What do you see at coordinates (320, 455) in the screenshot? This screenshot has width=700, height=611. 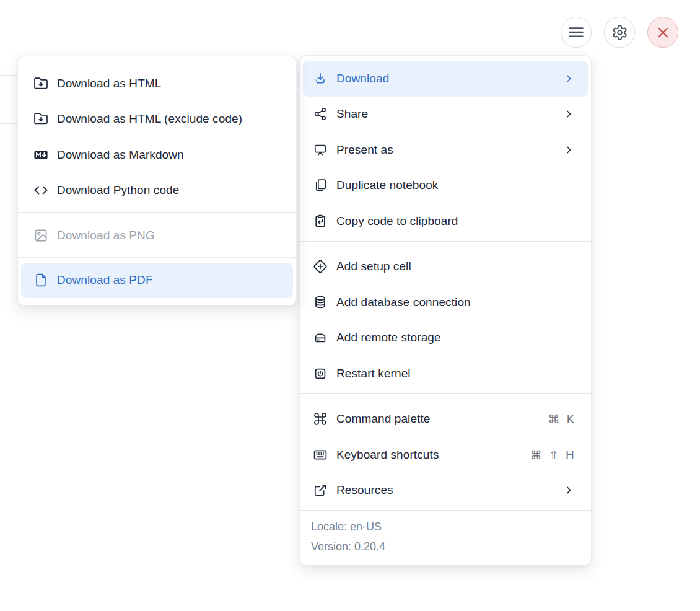 I see `keyboard-icon` at bounding box center [320, 455].